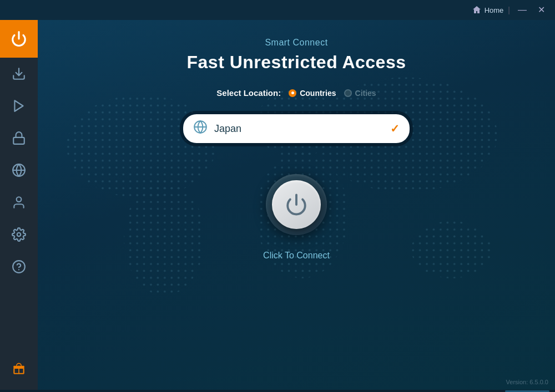 The image size is (555, 392). What do you see at coordinates (332, 93) in the screenshot?
I see `radio-group: Countries Cities` at bounding box center [332, 93].